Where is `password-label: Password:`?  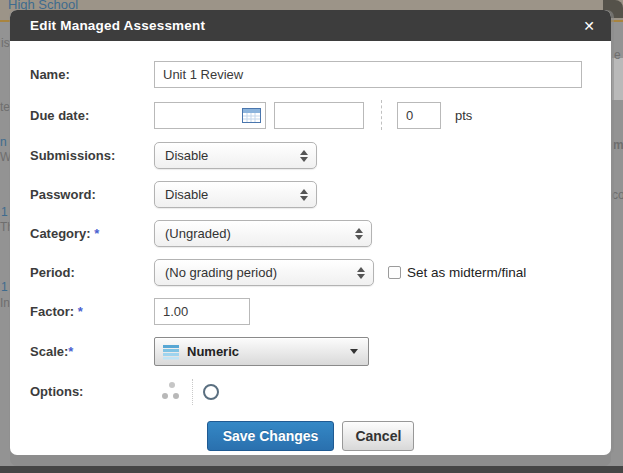 password-label: Password: is located at coordinates (92, 194).